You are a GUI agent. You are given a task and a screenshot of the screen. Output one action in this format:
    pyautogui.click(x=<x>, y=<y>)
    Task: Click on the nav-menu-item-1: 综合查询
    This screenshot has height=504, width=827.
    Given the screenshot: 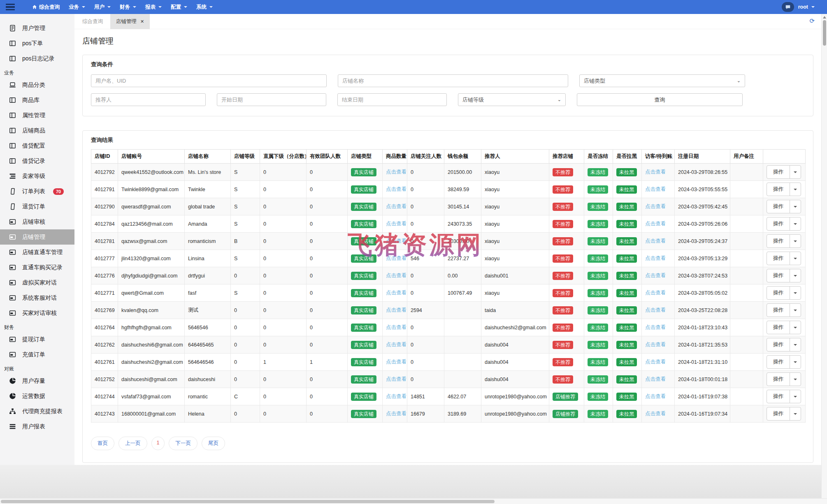 What is the action you would take?
    pyautogui.click(x=46, y=7)
    